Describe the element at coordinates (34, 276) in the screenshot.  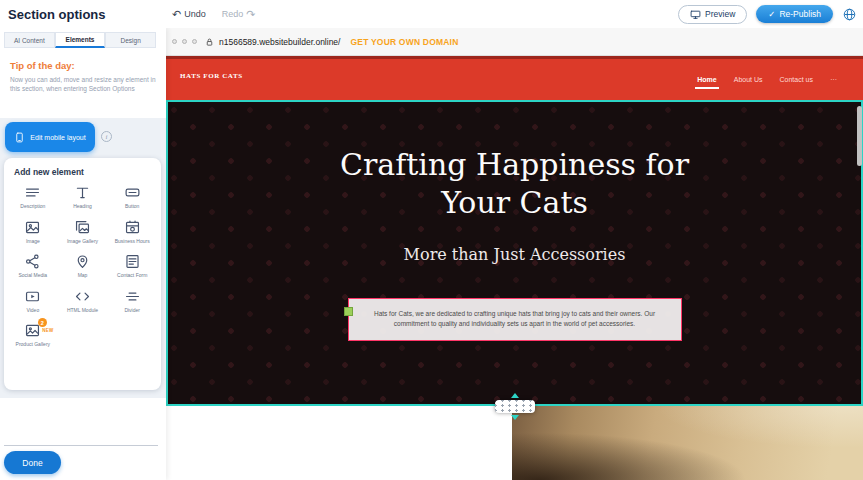
I see `element-label: Social Media` at that location.